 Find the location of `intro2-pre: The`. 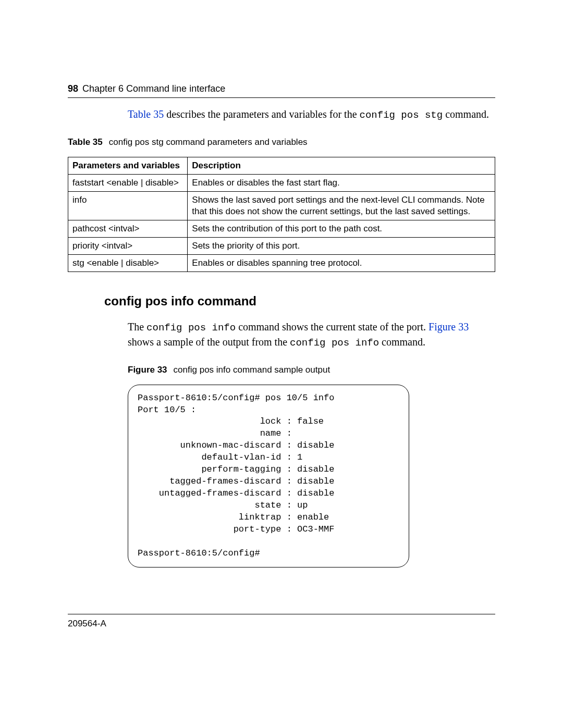

intro2-pre: The is located at coordinates (137, 327).